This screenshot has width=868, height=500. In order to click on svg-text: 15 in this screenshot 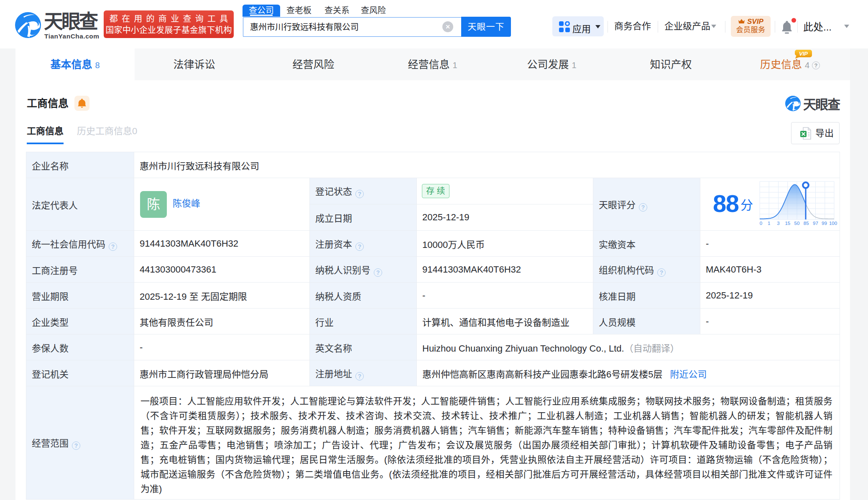, I will do `click(788, 223)`.